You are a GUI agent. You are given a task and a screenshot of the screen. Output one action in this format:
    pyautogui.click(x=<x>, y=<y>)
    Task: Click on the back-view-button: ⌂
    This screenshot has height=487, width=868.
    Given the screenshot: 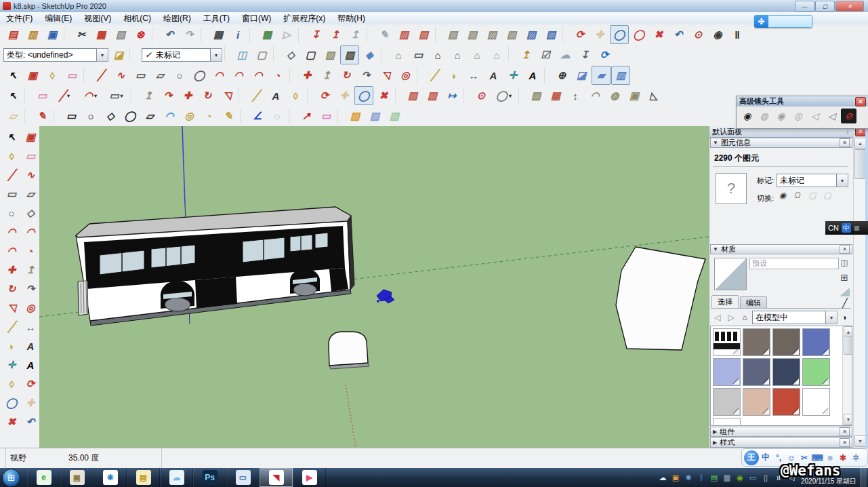 What is the action you would take?
    pyautogui.click(x=477, y=55)
    